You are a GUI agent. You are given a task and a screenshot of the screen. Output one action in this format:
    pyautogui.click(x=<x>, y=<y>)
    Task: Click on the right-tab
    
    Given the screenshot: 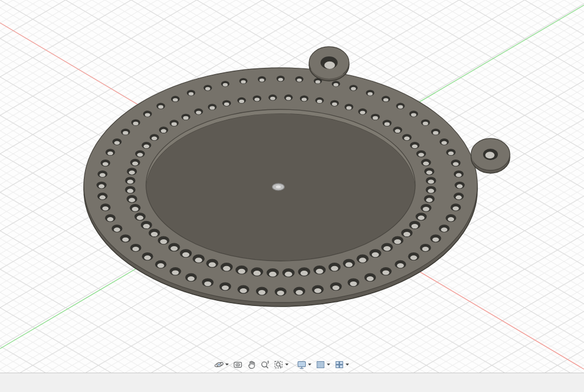 What is the action you would take?
    pyautogui.click(x=490, y=156)
    